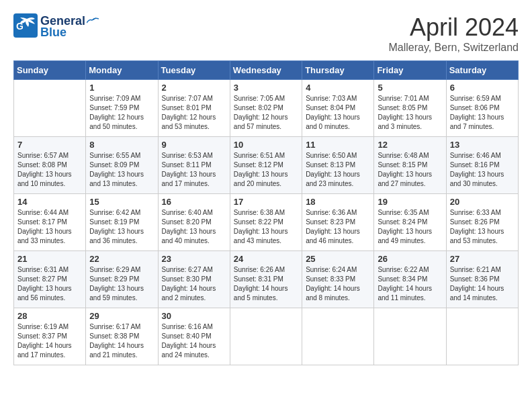 The image size is (532, 411). I want to click on day-number: 27, so click(482, 259).